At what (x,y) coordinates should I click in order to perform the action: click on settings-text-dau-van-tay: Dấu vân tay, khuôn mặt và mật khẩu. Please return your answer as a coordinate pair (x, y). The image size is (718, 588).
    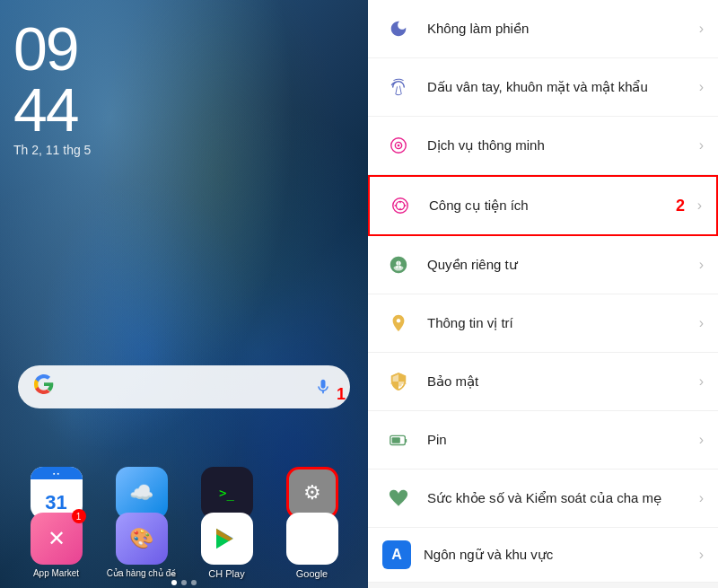
    Looking at the image, I should click on (560, 87).